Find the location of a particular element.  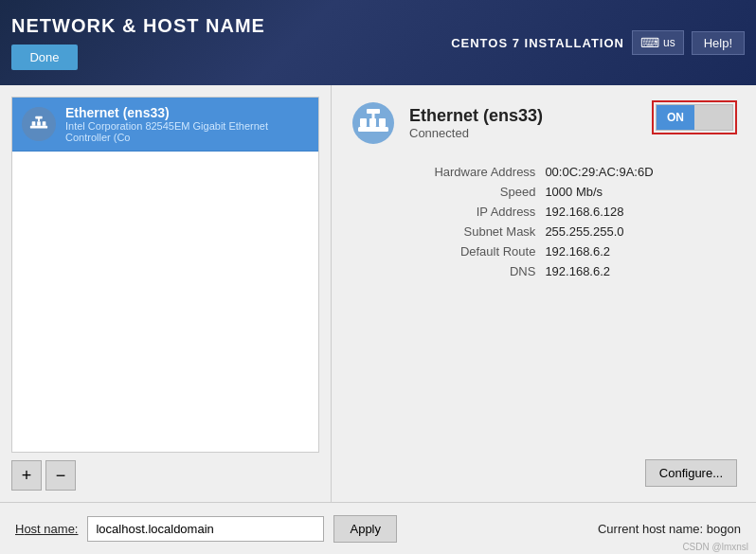

hostname-label-rest: ost name: is located at coordinates (51, 528).